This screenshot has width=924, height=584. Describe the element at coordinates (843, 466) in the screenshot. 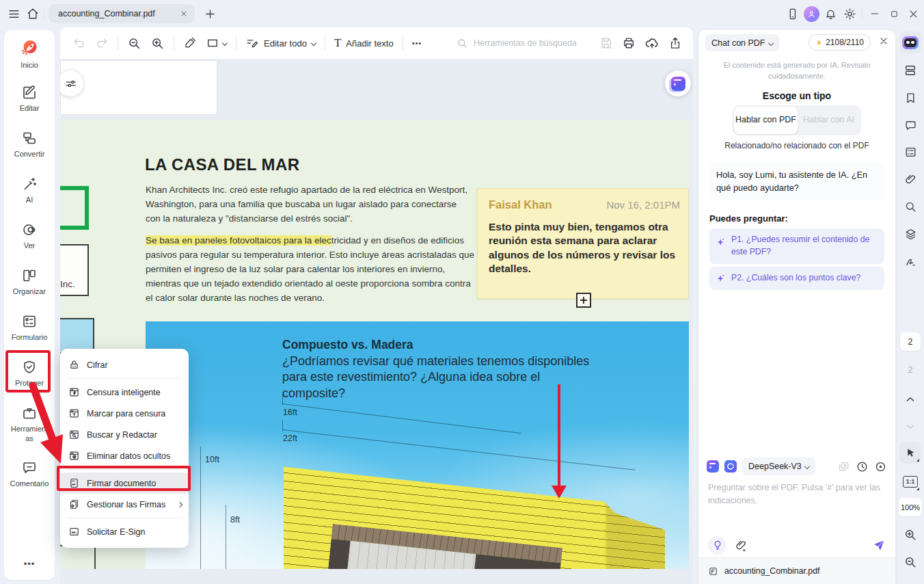

I see `new-chat-icon` at that location.